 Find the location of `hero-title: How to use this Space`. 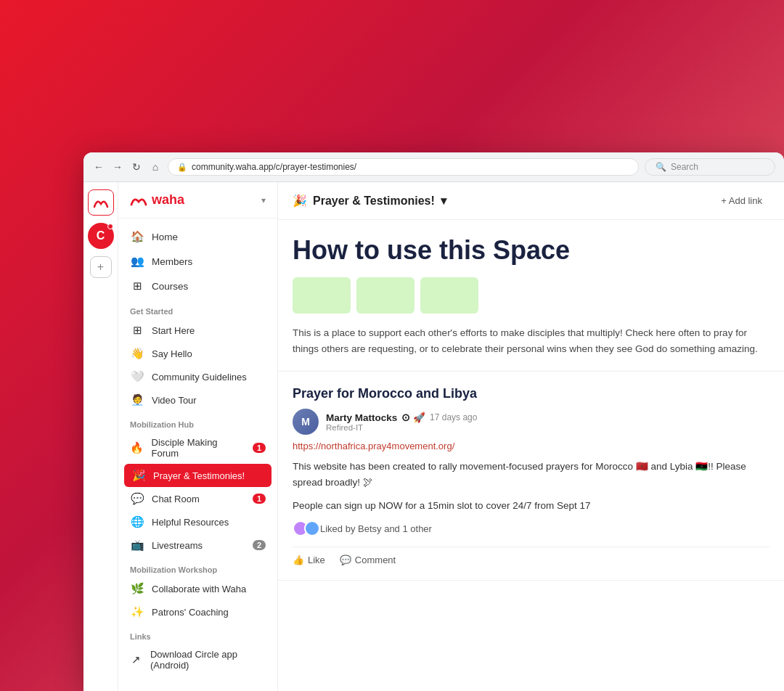

hero-title: How to use this Space is located at coordinates (531, 250).